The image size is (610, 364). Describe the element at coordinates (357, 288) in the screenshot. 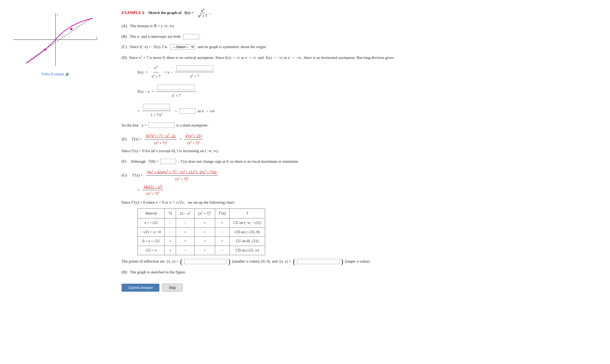

I see `bottom-buttons: Submit Answer Skip` at that location.